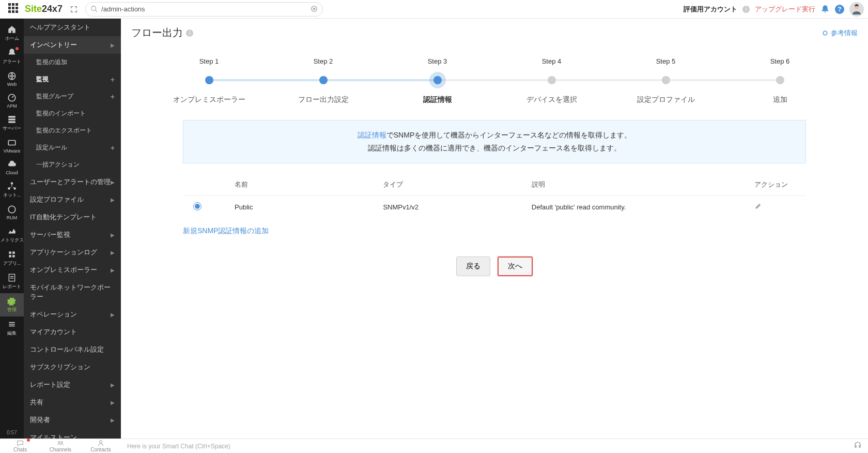  I want to click on sidebar-item: IT自動化テンプレート, so click(72, 217).